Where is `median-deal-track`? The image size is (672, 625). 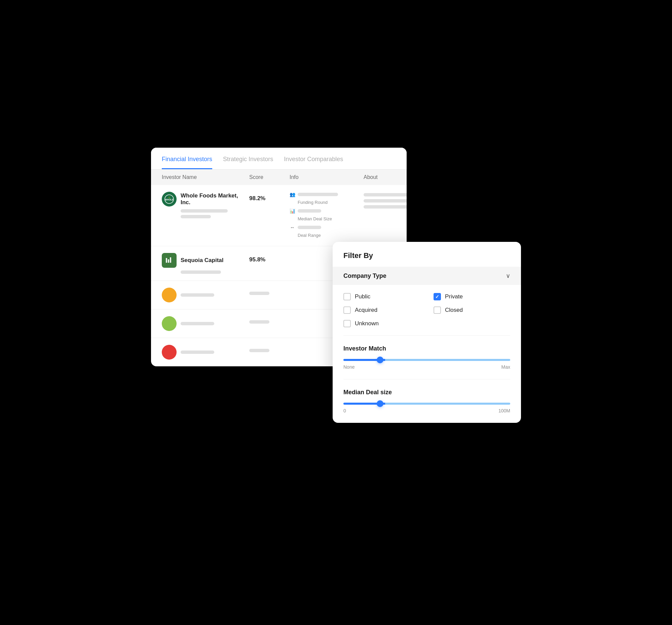 median-deal-track is located at coordinates (427, 404).